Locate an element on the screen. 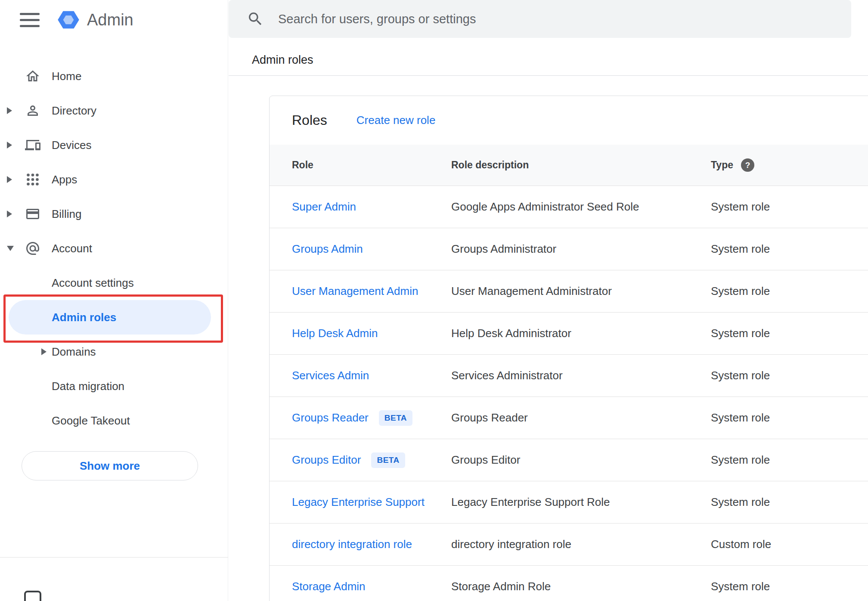  table-row: Groups Reader BETA Groups Reader System … is located at coordinates (569, 418).